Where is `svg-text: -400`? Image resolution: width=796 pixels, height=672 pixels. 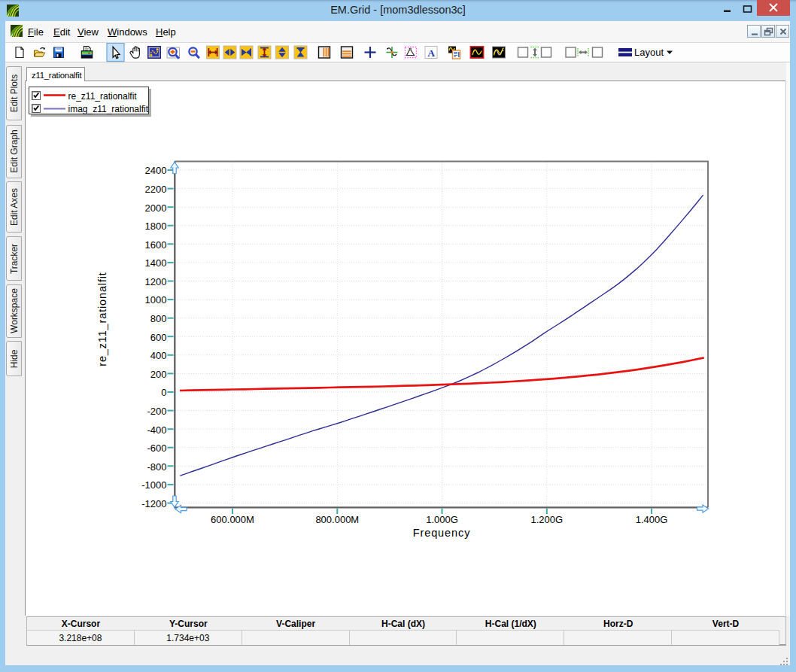 svg-text: -400 is located at coordinates (156, 430).